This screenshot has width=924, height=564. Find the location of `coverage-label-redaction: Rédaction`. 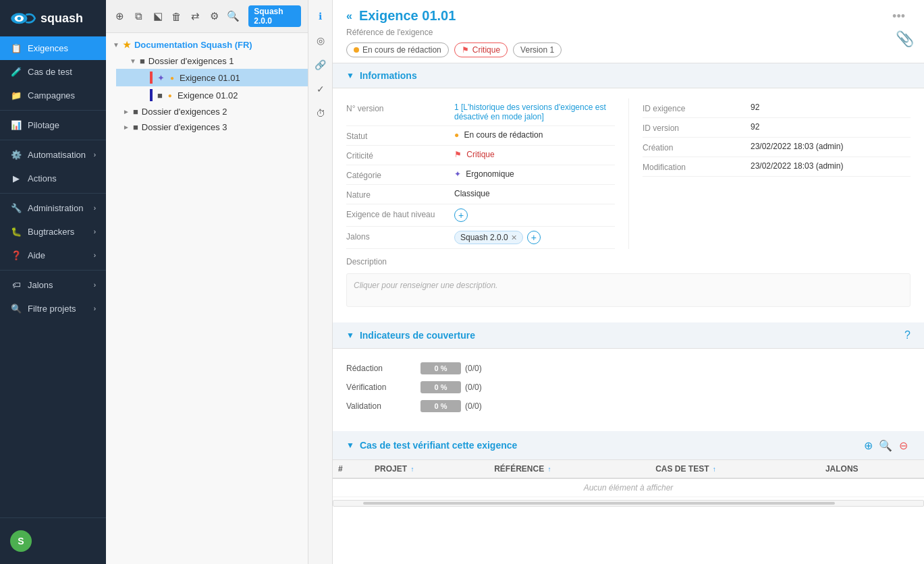

coverage-label-redaction: Rédaction is located at coordinates (380, 368).